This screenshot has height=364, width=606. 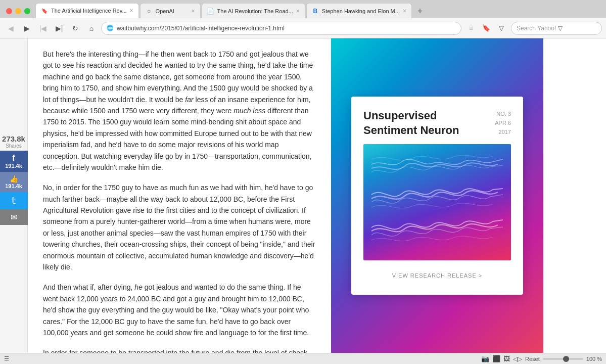 I want to click on navigate-icon: ◁▷, so click(x=518, y=359).